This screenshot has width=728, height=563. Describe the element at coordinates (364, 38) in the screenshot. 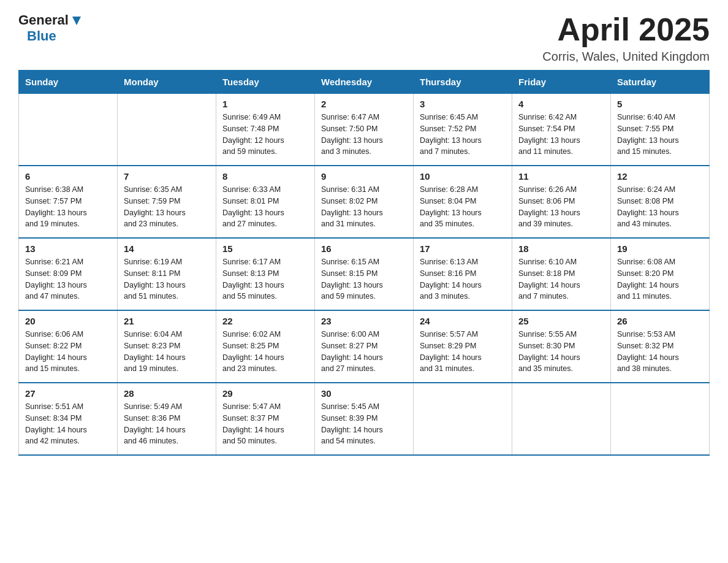

I see `page-header: General Blue April 2025 Corris, Wales, U…` at that location.